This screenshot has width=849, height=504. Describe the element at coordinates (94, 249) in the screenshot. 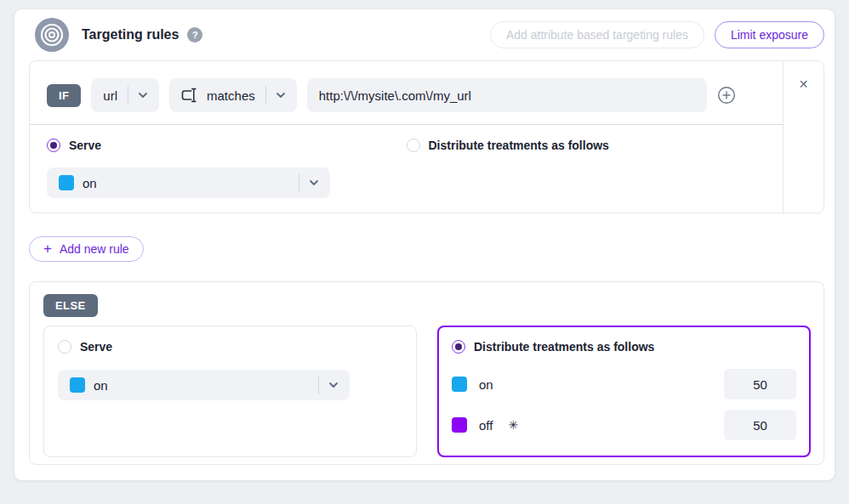

I see `add-new-rule-label: Add new rule` at that location.